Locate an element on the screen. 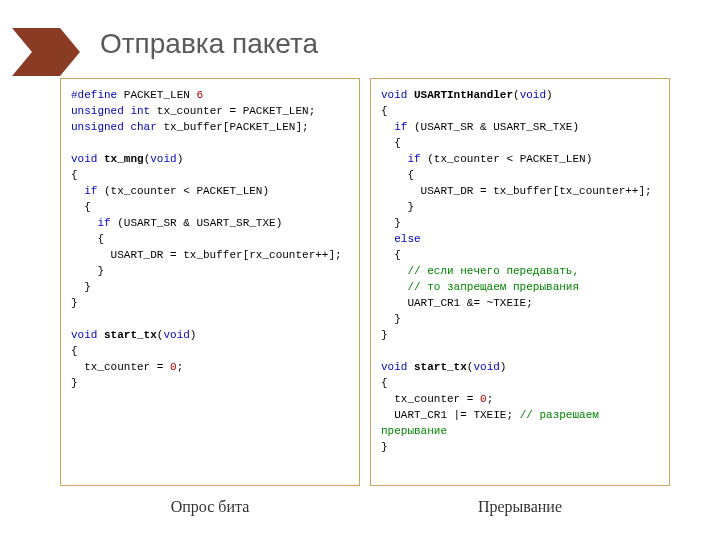 This screenshot has width=720, height=540. t: 6 is located at coordinates (200, 95).